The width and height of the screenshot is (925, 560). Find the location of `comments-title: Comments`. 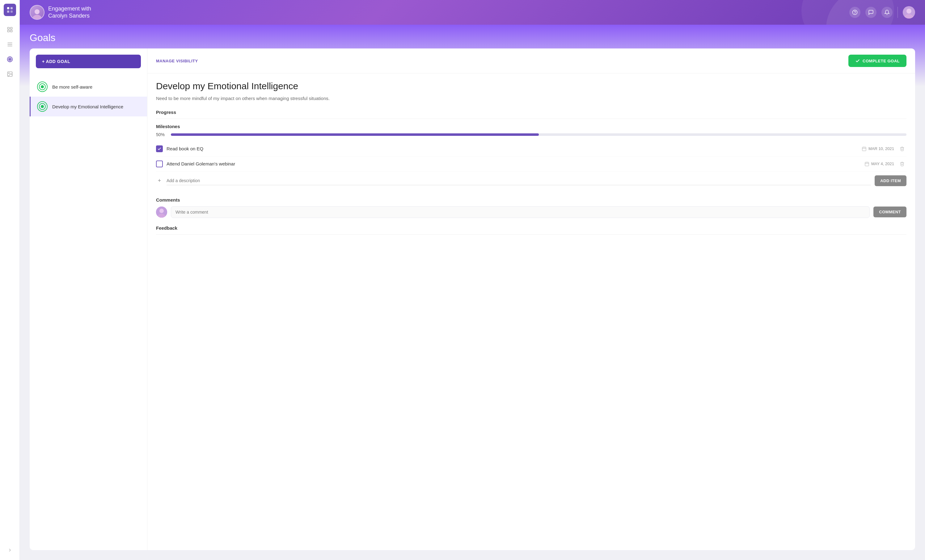

comments-title: Comments is located at coordinates (532, 200).